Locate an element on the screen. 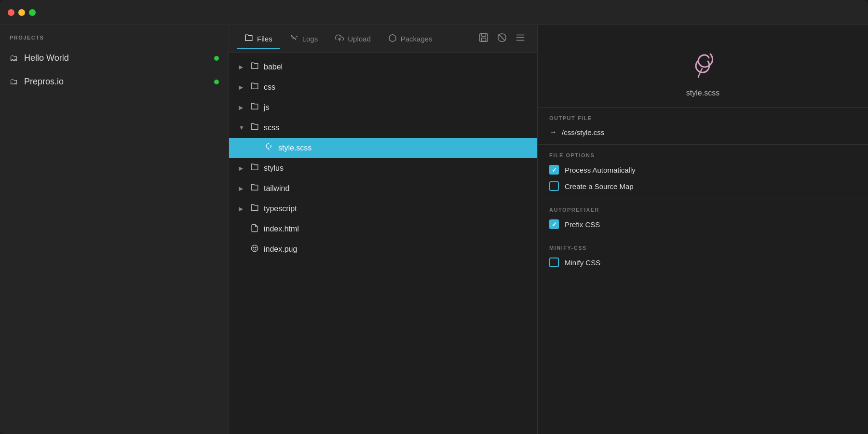 The image size is (868, 434). chevron-down-icon: ▼ is located at coordinates (242, 128).